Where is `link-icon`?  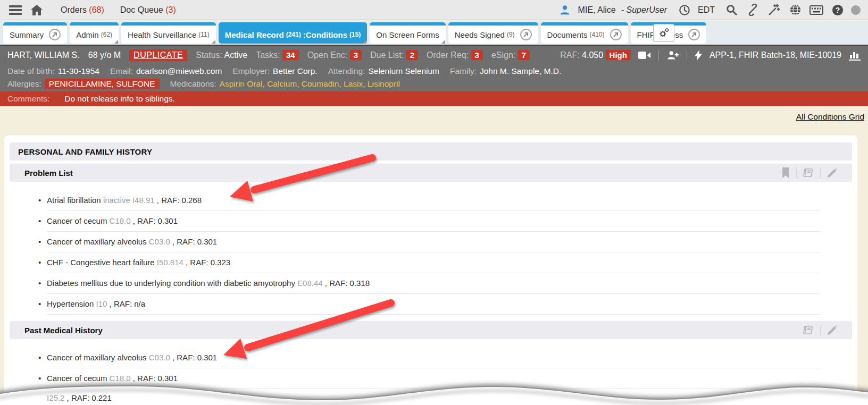
link-icon is located at coordinates (753, 10).